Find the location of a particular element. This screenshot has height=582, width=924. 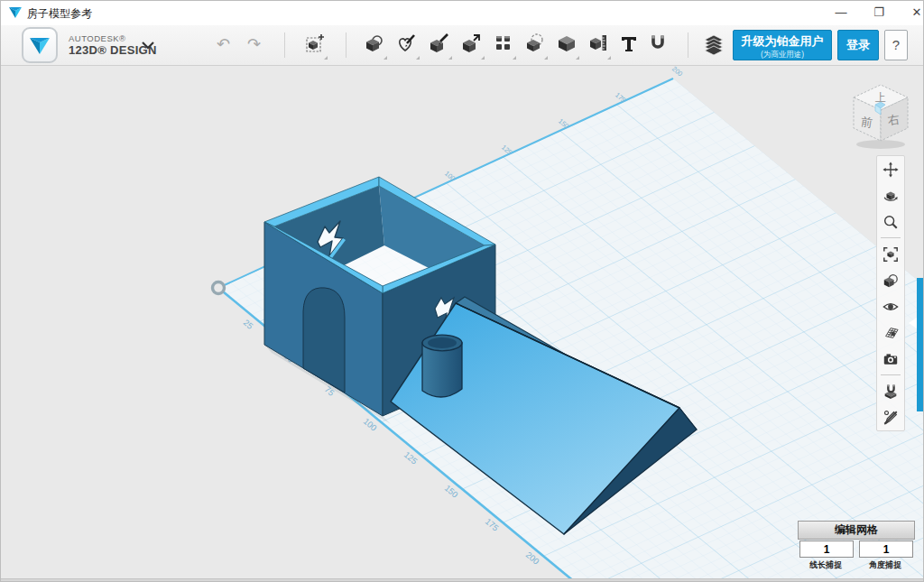

length-snap-input is located at coordinates (827, 549).